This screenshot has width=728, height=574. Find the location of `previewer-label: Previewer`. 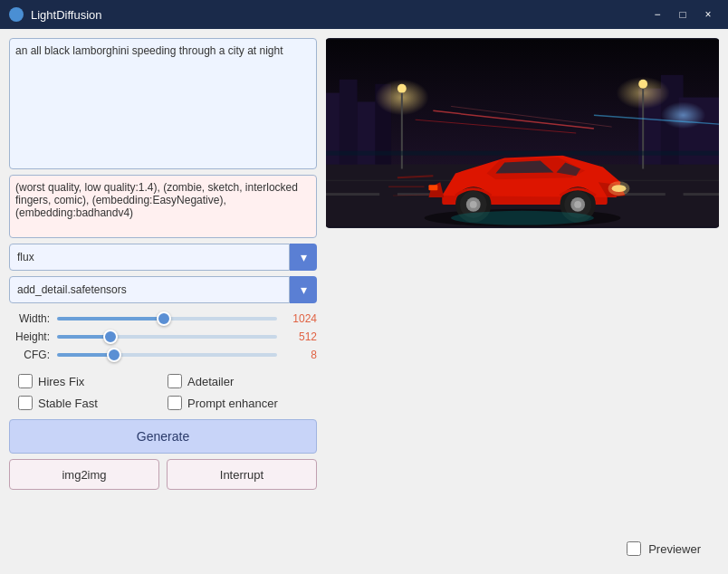

previewer-label: Previewer is located at coordinates (675, 549).